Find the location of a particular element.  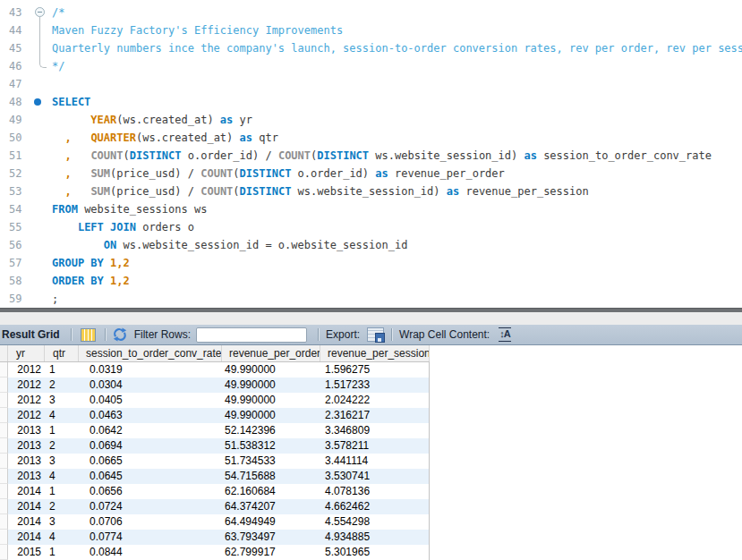

cell-revenue_per_session: 4.662462 is located at coordinates (375, 506).